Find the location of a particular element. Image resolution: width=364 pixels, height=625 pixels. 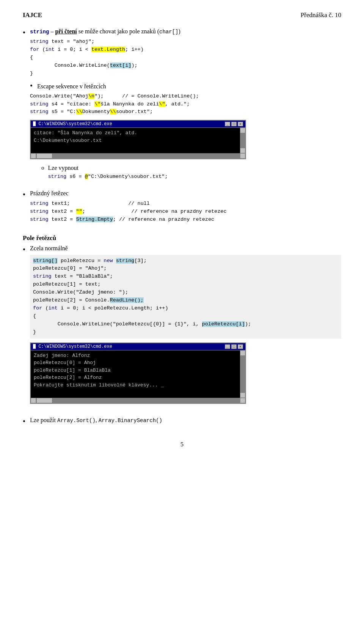

lze-pouzit-text: Lze použít is located at coordinates (44, 420).